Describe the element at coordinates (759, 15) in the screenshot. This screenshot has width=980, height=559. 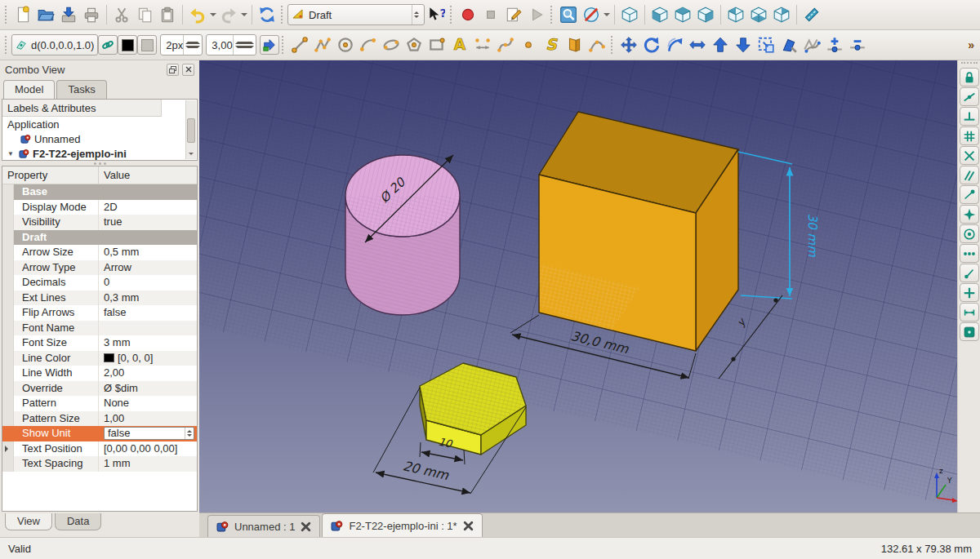
I see `view-bottom-button` at that location.